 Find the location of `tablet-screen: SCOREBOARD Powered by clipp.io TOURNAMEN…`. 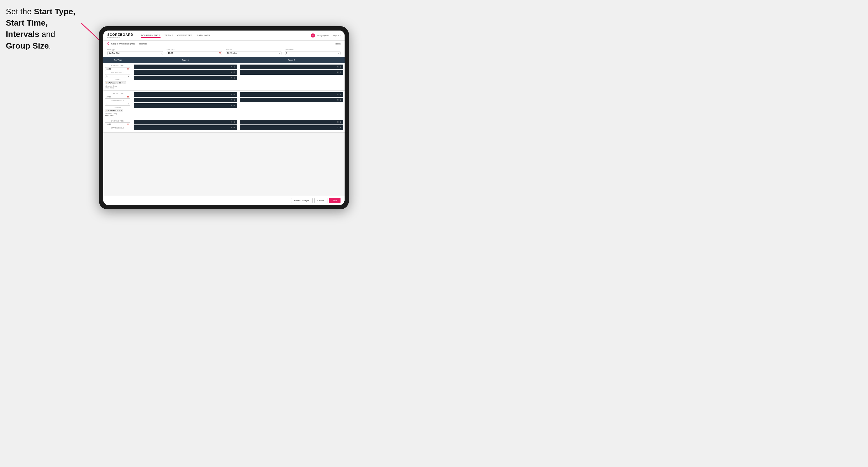

tablet-screen: SCOREBOARD Powered by clipp.io TOURNAMEN… is located at coordinates (224, 118).